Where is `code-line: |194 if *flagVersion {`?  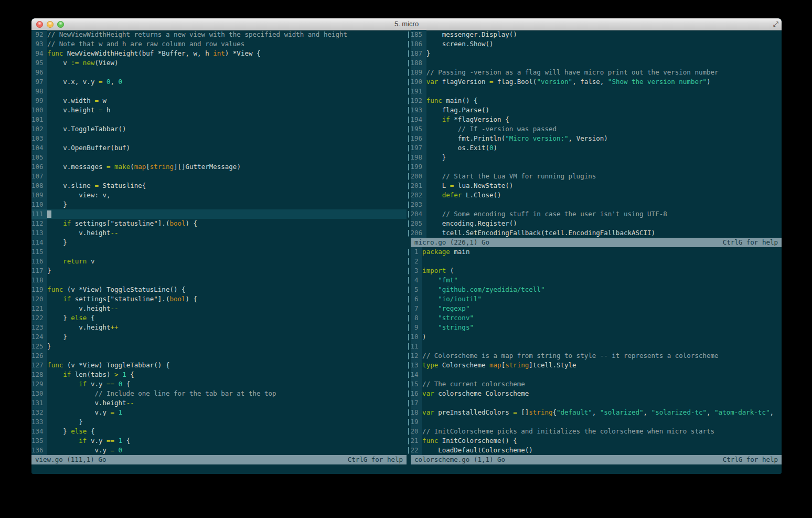 code-line: |194 if *flagVersion { is located at coordinates (594, 120).